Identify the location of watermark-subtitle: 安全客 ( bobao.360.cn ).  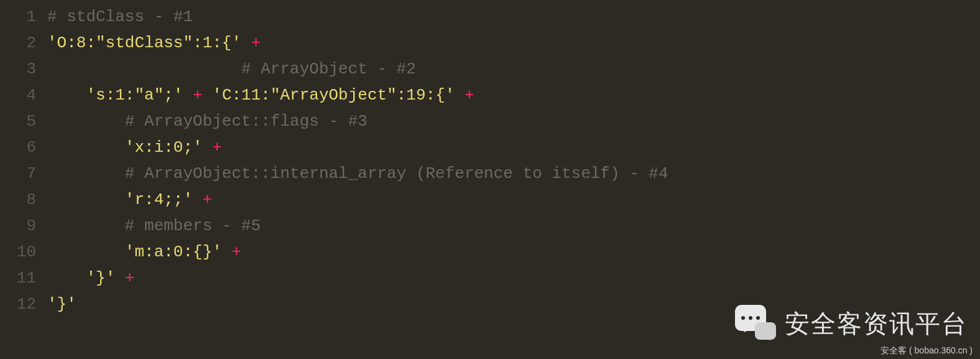
(927, 351).